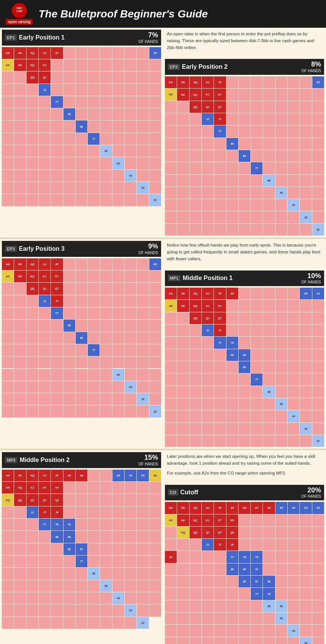 The height and width of the screenshot is (644, 326). Describe the element at coordinates (311, 493) in the screenshot. I see `co-pct: 20% OF HANDS` at that location.